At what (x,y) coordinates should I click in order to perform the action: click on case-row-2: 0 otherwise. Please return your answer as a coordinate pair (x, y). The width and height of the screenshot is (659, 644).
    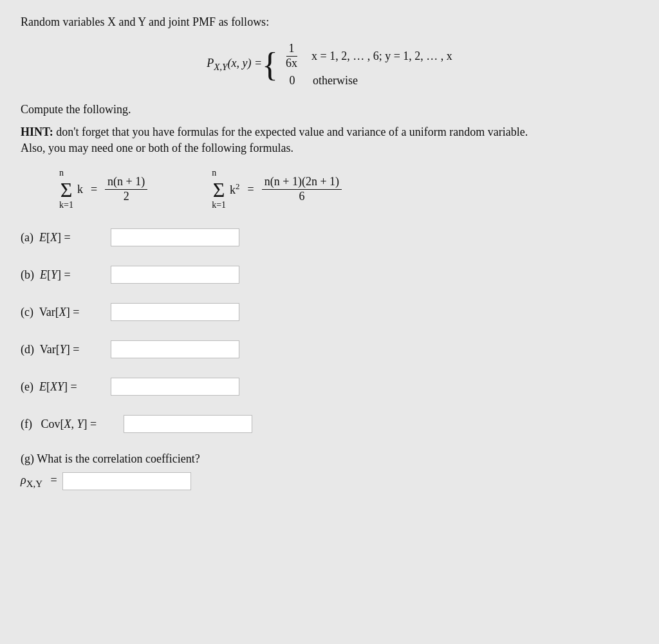
    Looking at the image, I should click on (368, 81).